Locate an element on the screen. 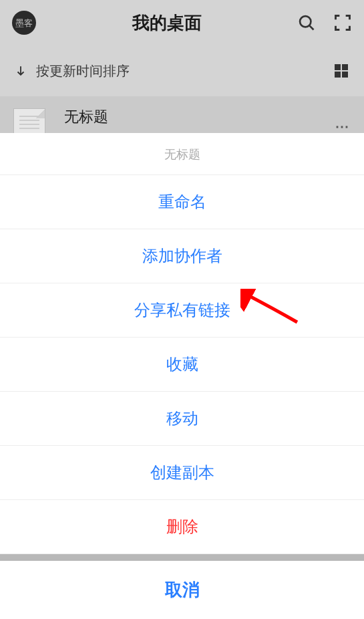 The image size is (364, 619). watermark-main: 系统之家 is located at coordinates (322, 596).